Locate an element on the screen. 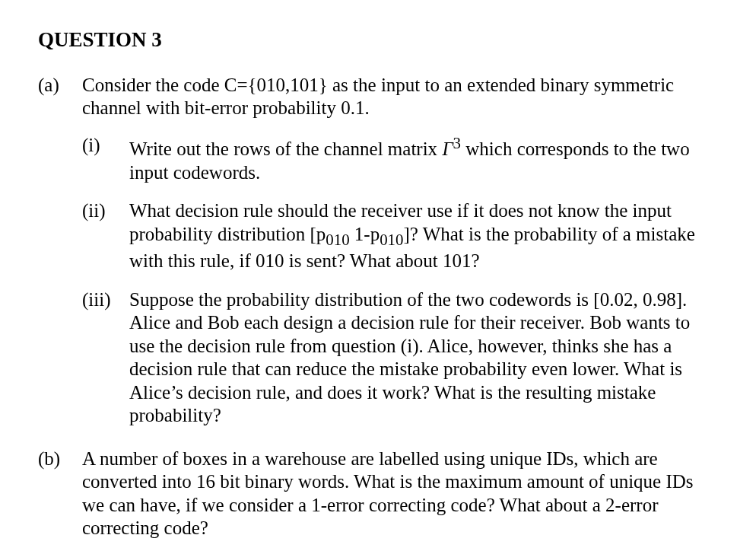 The width and height of the screenshot is (756, 551). part-a-ii-text: What decision rule should the receiver u… is located at coordinates (424, 236).